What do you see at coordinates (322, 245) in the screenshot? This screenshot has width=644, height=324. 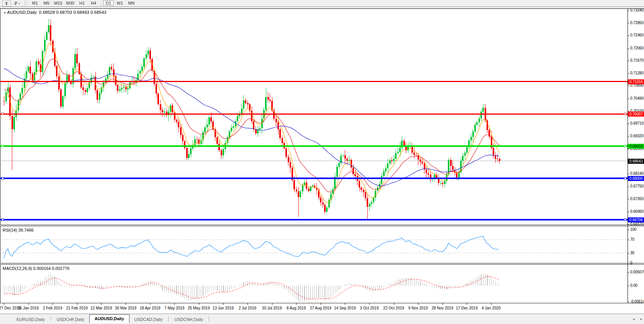 I see `rsi-indicator-canvas` at bounding box center [322, 245].